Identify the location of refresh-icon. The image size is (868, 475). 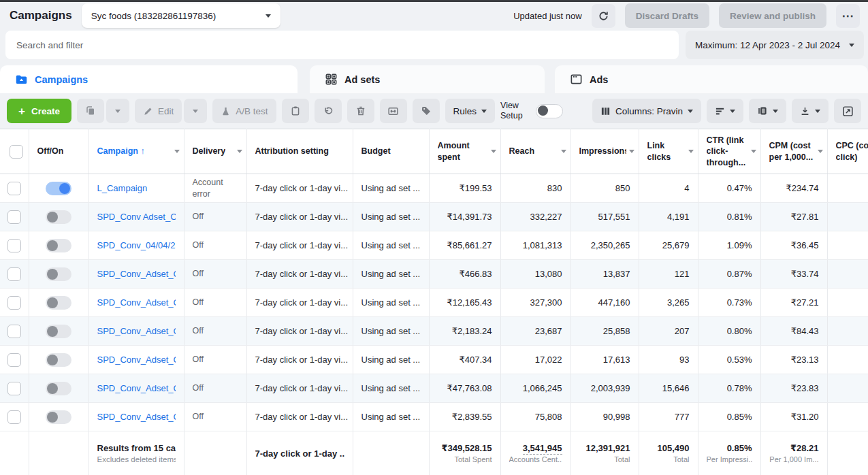
(603, 16).